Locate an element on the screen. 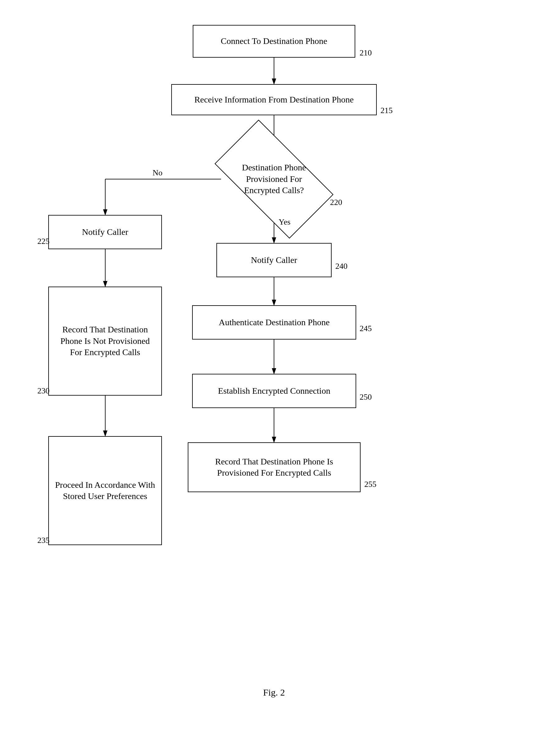  diamond-provisioned: Destination Phone Provisioned For Encryp… is located at coordinates (274, 179).